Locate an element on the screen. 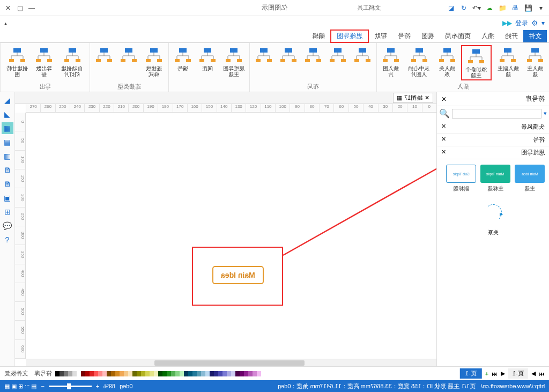 The height and width of the screenshot is (392, 549). ribbon-button: 自动创建幻灯片 is located at coordinates (72, 62).